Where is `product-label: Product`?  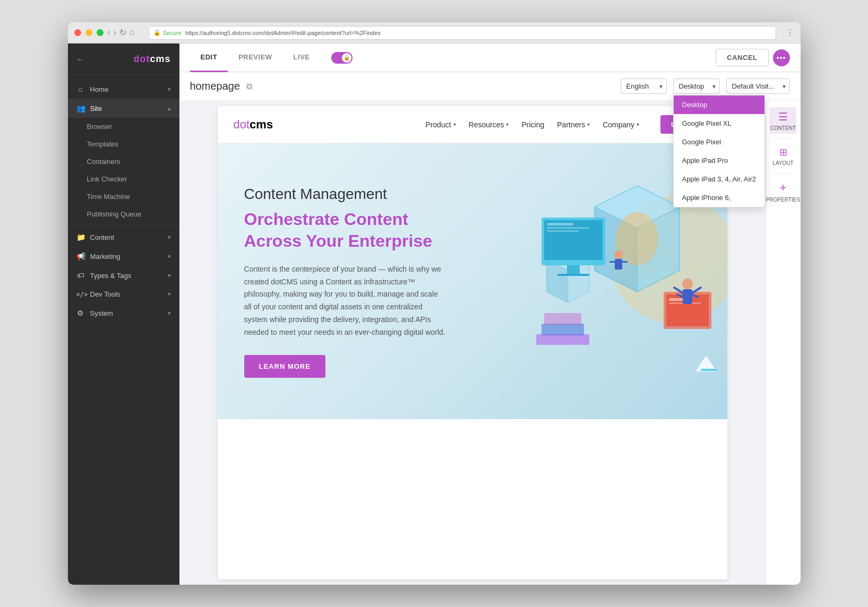
product-label: Product is located at coordinates (438, 125).